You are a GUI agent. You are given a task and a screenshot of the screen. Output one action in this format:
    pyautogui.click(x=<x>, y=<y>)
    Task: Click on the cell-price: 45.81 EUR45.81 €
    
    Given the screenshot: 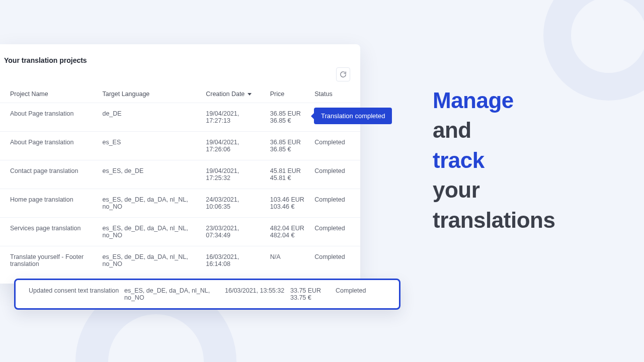 What is the action you would take?
    pyautogui.click(x=288, y=175)
    